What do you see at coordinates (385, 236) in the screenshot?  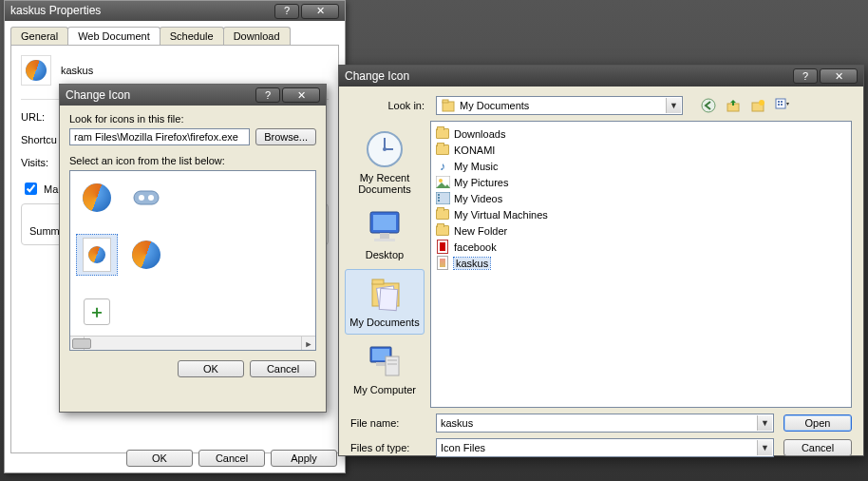 I see `place-desktop: Desktop` at bounding box center [385, 236].